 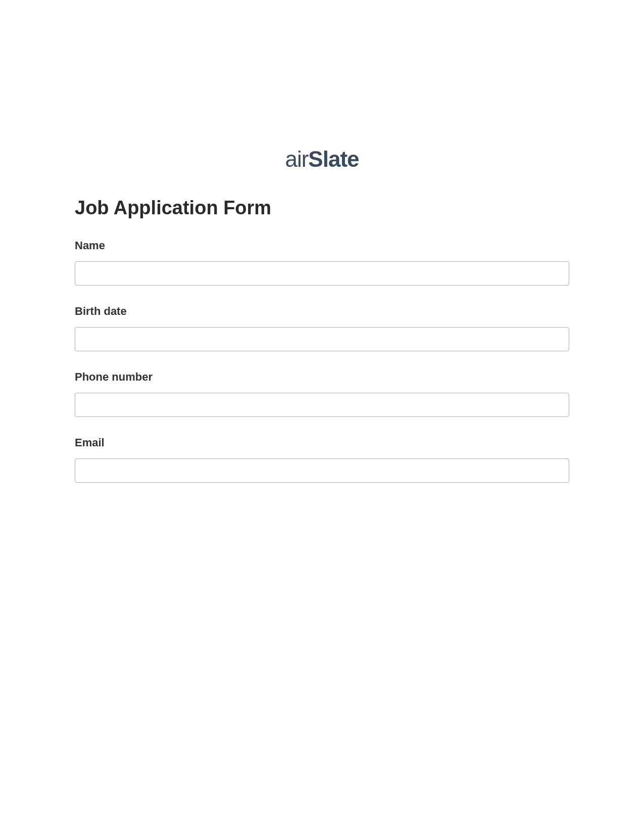 What do you see at coordinates (322, 159) in the screenshot?
I see `airslate-logo: airSlate` at bounding box center [322, 159].